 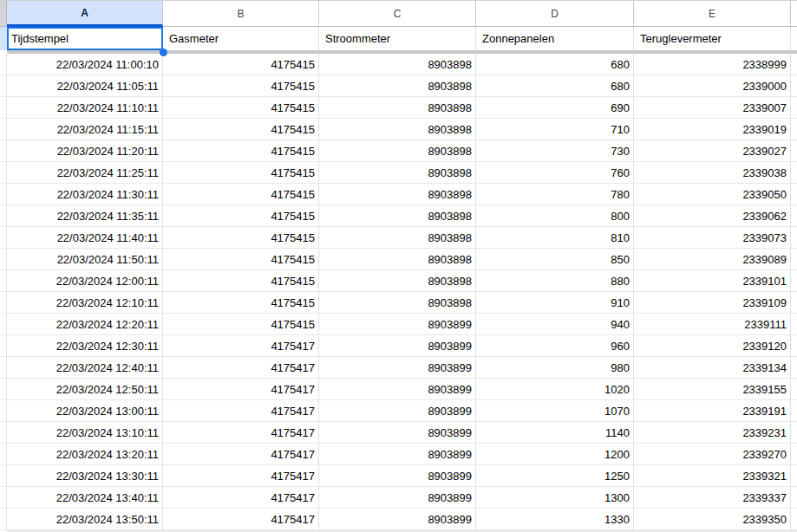 I want to click on cell-c1: Stroommeter, so click(x=397, y=38).